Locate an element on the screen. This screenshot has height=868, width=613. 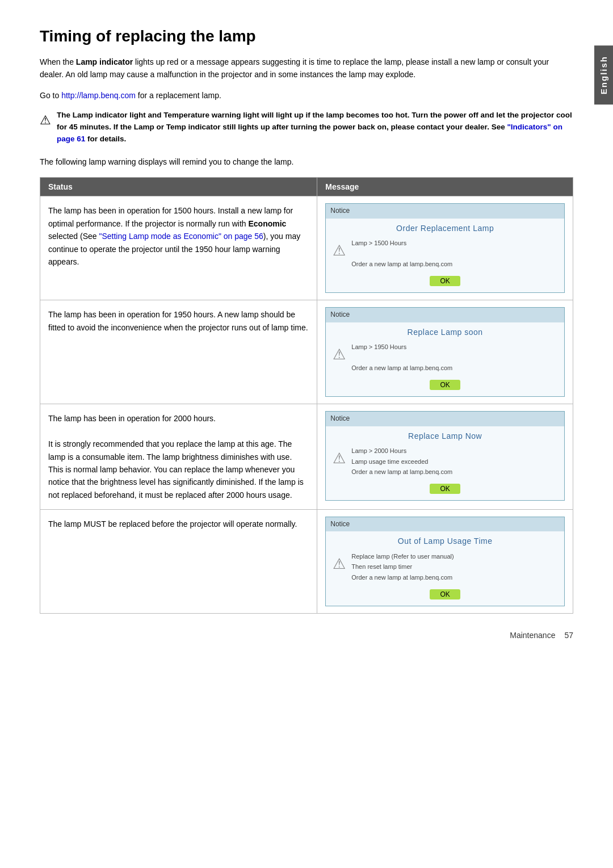
lamp-indicator-bold: Lamp indicator is located at coordinates (104, 62).